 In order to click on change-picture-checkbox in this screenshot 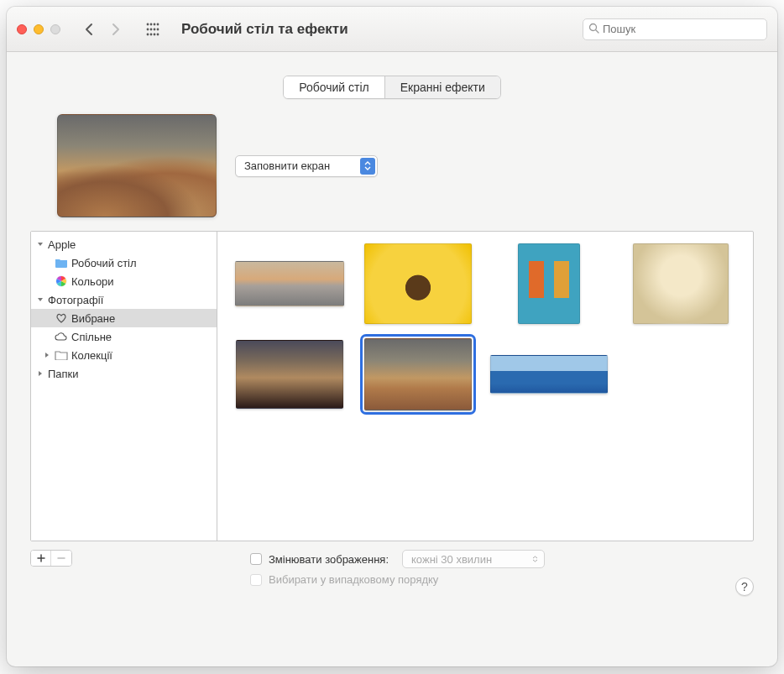, I will do `click(256, 559)`.